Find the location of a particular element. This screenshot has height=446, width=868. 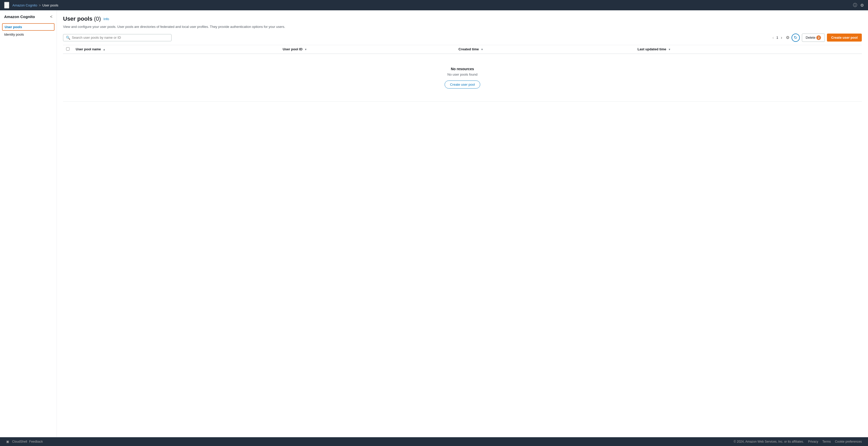

empty-state-description: No user pools found is located at coordinates (462, 74).